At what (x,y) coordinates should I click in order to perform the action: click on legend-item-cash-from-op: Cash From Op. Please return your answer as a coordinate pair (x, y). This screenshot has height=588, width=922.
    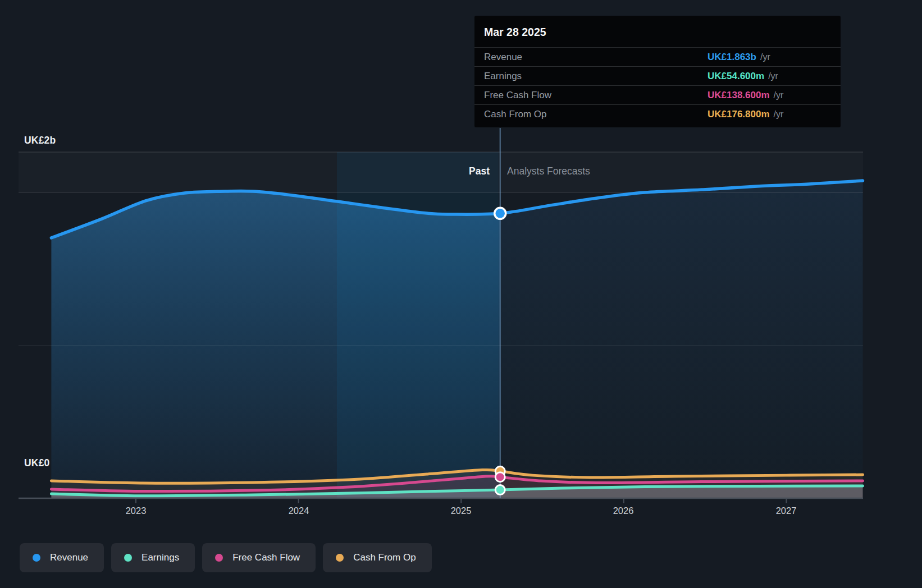
    Looking at the image, I should click on (377, 558).